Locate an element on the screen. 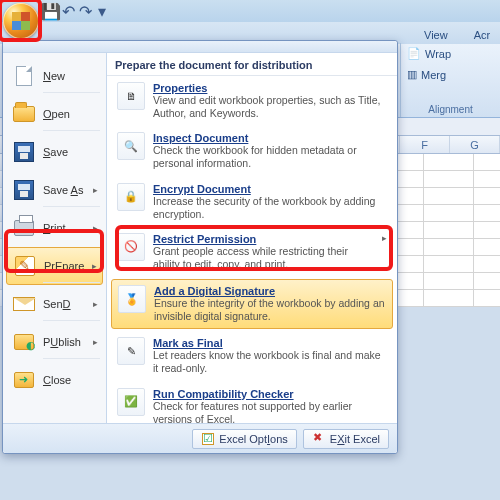 The image size is (500, 500). qat-customize-icon: ▾ is located at coordinates (102, 11).